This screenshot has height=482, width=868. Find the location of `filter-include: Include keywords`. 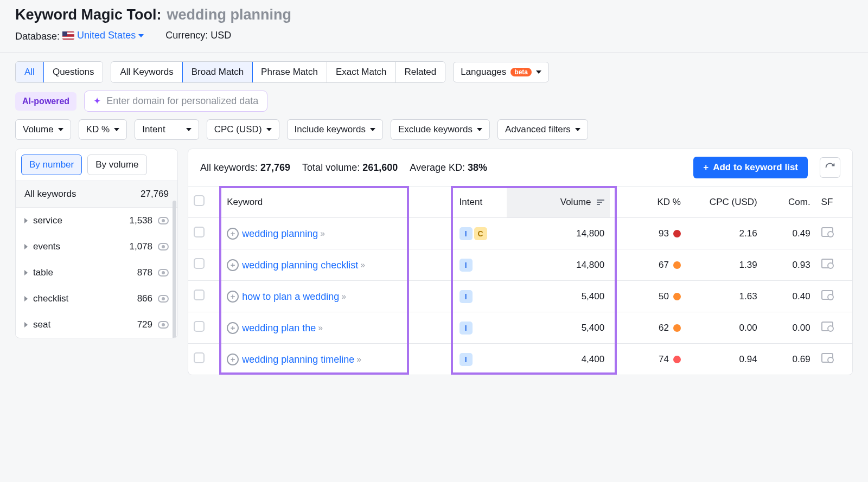

filter-include: Include keywords is located at coordinates (335, 130).